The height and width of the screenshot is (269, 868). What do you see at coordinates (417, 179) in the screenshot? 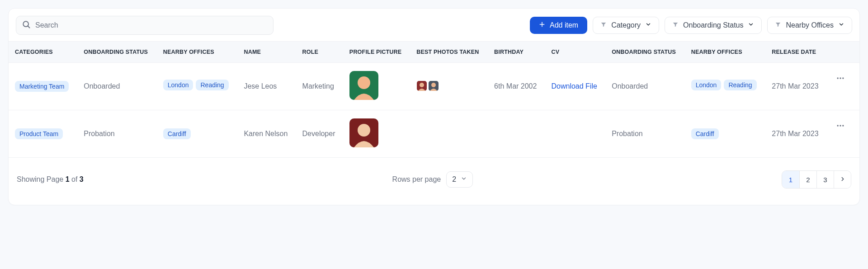
I see `rows-per-page-label: Rows per page` at bounding box center [417, 179].